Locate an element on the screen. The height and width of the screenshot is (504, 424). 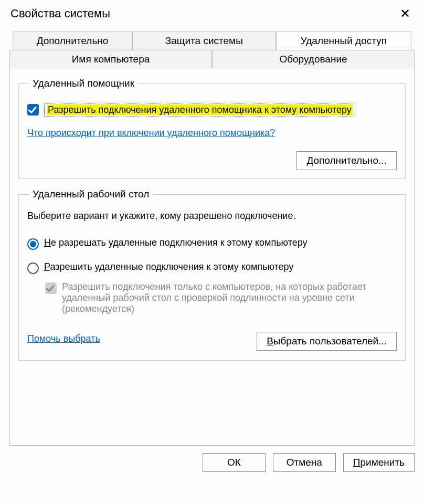
tab-remote: Удаленный доступ is located at coordinates (344, 41).